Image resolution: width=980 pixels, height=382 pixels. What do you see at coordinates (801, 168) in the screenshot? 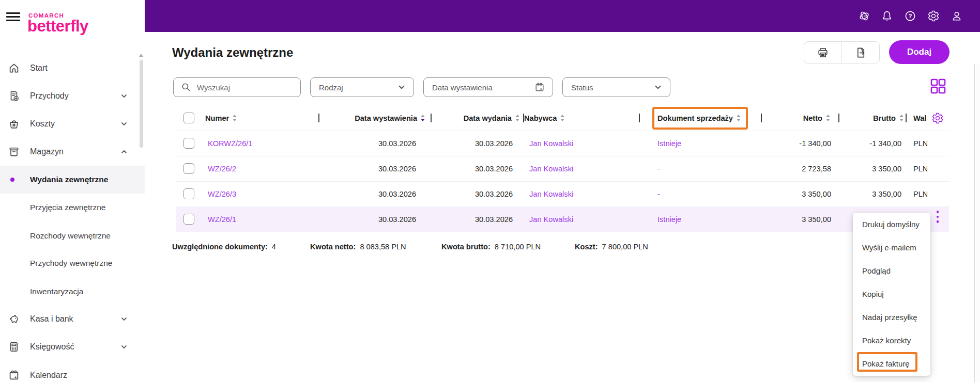
I see `netto-cell: 2 723,58` at bounding box center [801, 168].